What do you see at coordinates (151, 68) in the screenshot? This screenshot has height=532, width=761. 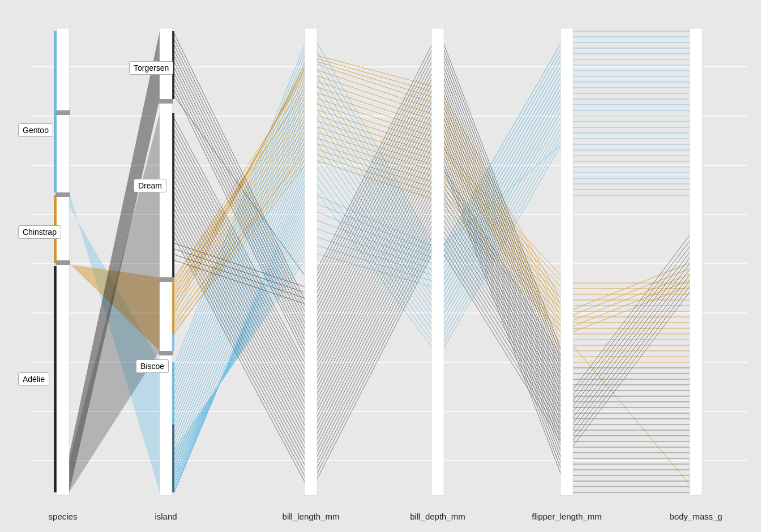 I see `torgersen-label: Torgersen` at bounding box center [151, 68].